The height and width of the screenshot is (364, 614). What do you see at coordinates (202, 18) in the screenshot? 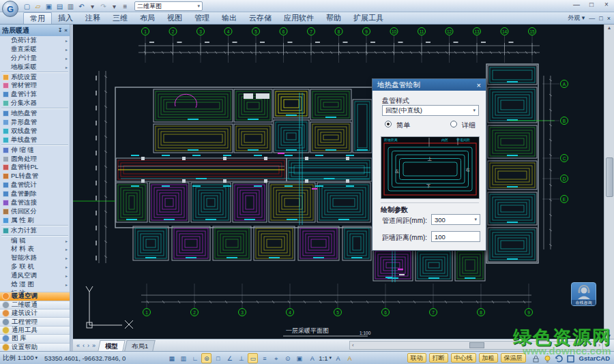
I see `ribbon-tab-7: 管理` at bounding box center [202, 18].